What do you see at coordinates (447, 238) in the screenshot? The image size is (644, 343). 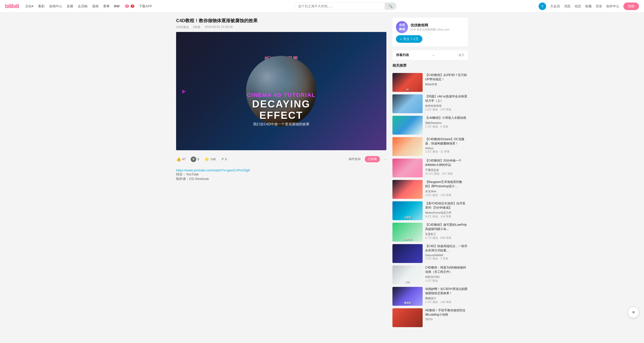 I see `related-meta: 8.7万 播放 · 608 弹幕` at bounding box center [447, 238].